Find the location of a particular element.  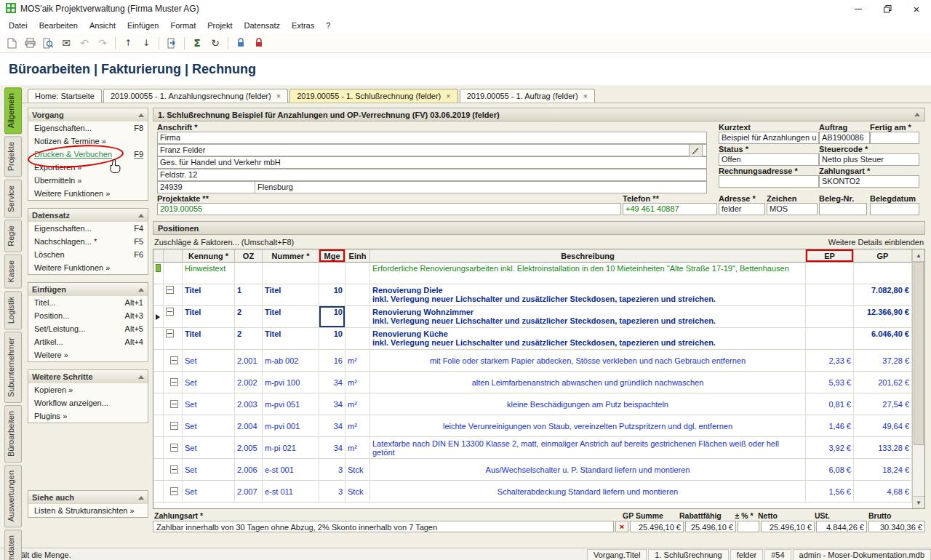

sidebar-item-exportieren: Exportieren » is located at coordinates (88, 167).